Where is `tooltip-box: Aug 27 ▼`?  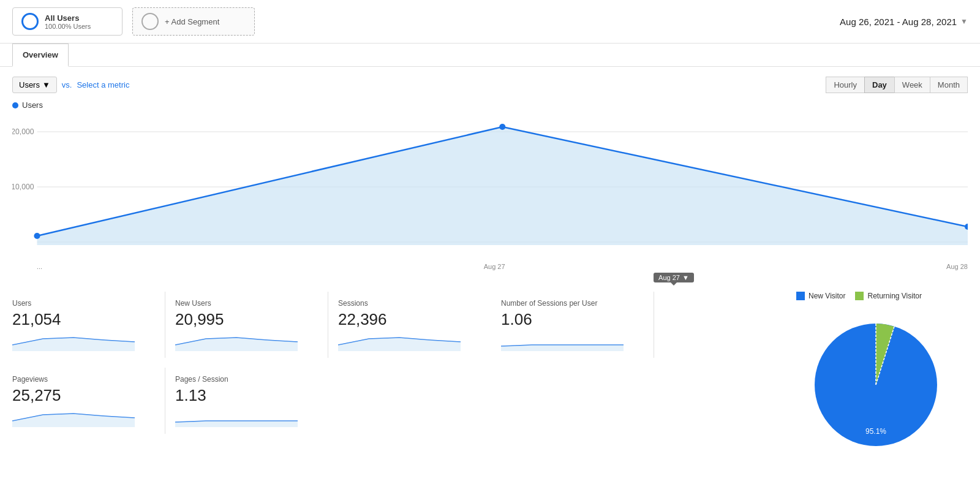
tooltip-box: Aug 27 ▼ is located at coordinates (674, 278).